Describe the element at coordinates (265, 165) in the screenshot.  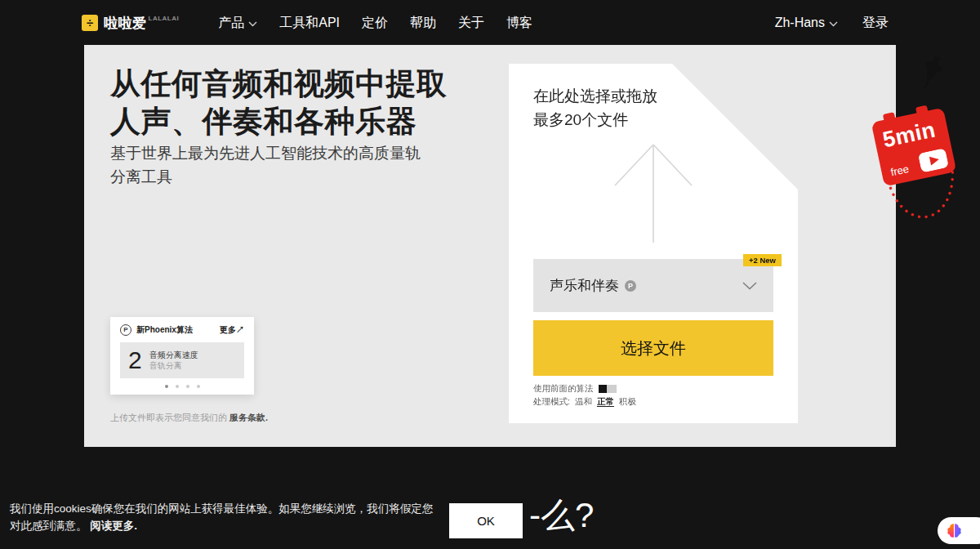
I see `page-subtitle: 基于世界上最为先进人工智能技术的高质量轨 分离工具` at that location.